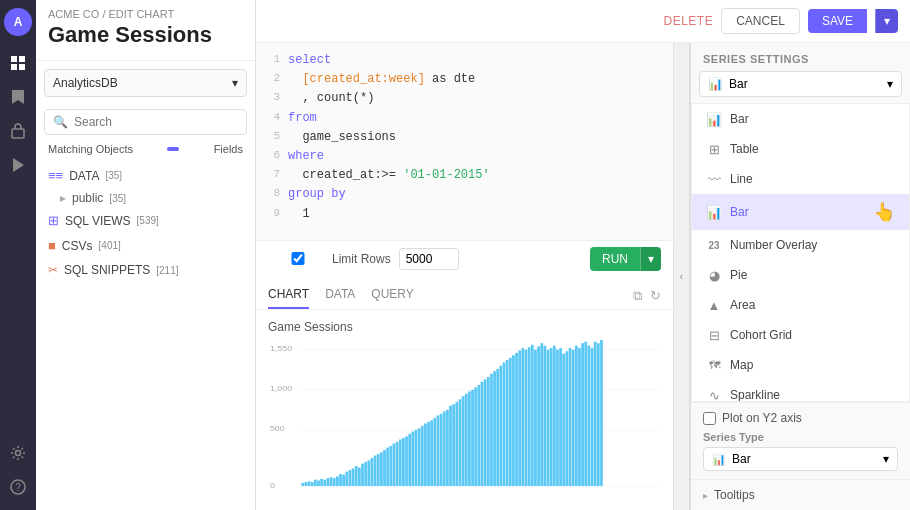  Describe the element at coordinates (18, 487) in the screenshot. I see `sidebar-icon-help: ?` at that location.